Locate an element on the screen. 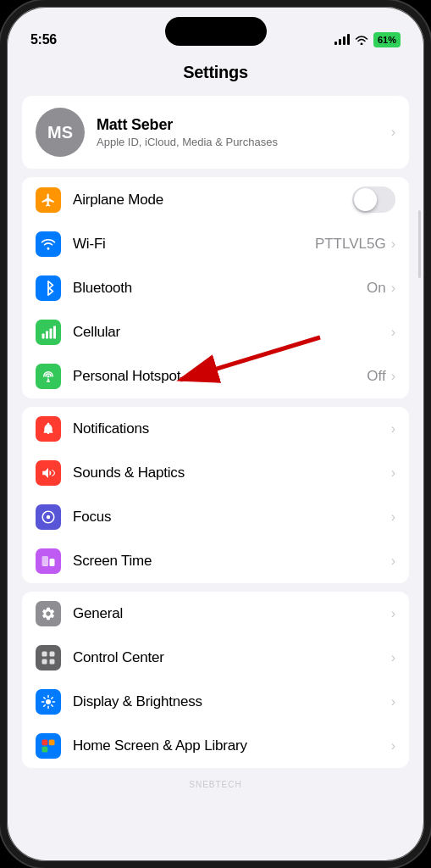  homescreen-chevron-icon: › is located at coordinates (393, 746).